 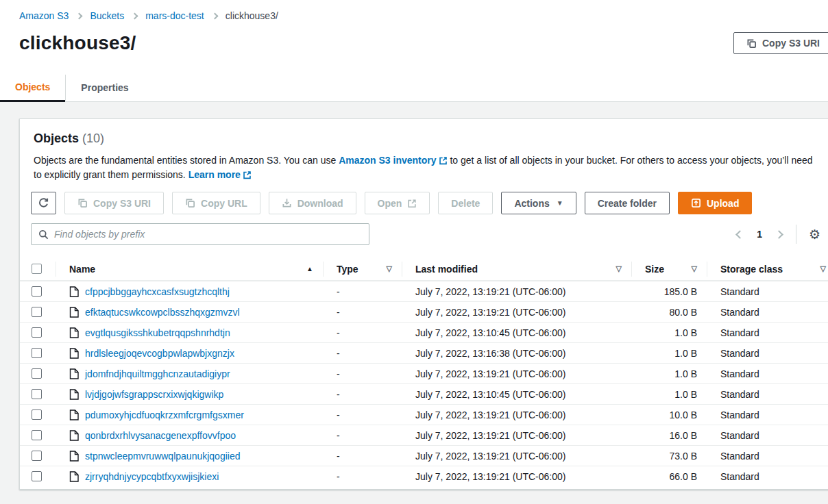 I want to click on current-page-number: 1, so click(x=759, y=234).